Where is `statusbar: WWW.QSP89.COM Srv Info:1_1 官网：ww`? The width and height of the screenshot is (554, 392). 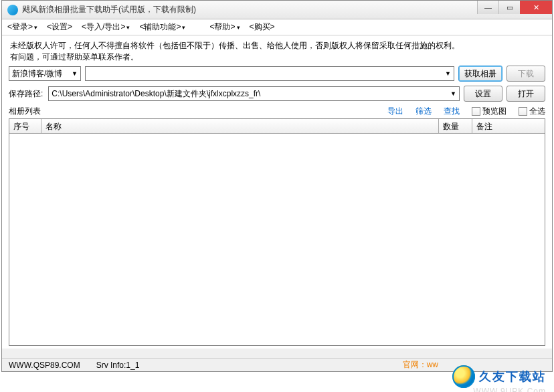
statusbar: WWW.QSP89.COM Srv Info:1_1 官网：ww is located at coordinates (277, 365).